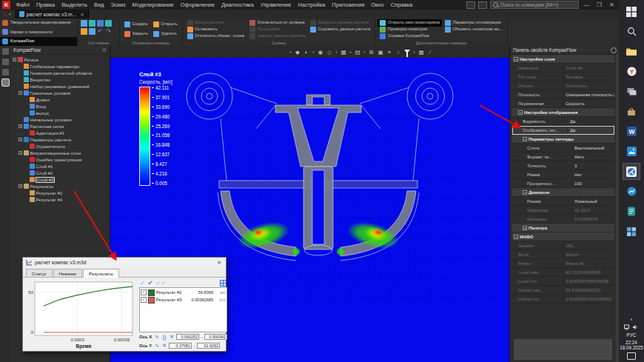 This screenshot has width=644, height=362. What do you see at coordinates (108, 31) in the screenshot?
I see `ribbon-icon-redo: ↷` at bounding box center [108, 31].